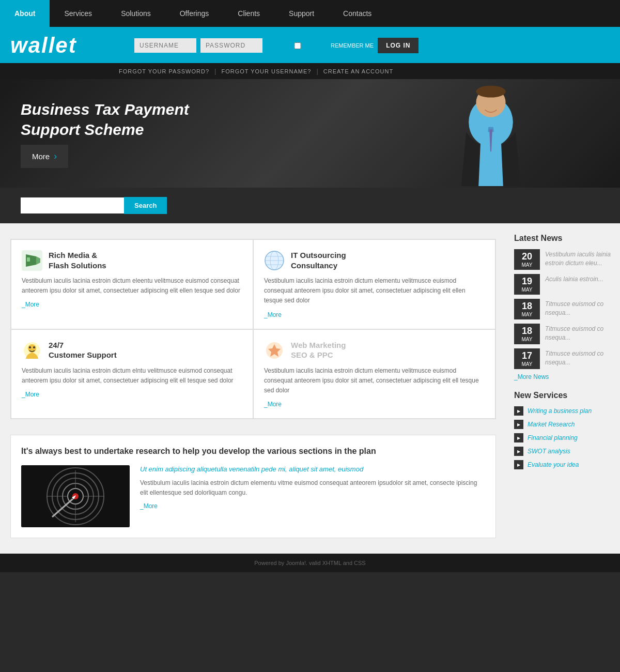 The image size is (620, 672). Describe the element at coordinates (313, 469) in the screenshot. I see `research-highlight: Ut enim adipiscing aliquetulla venenatil…` at that location.